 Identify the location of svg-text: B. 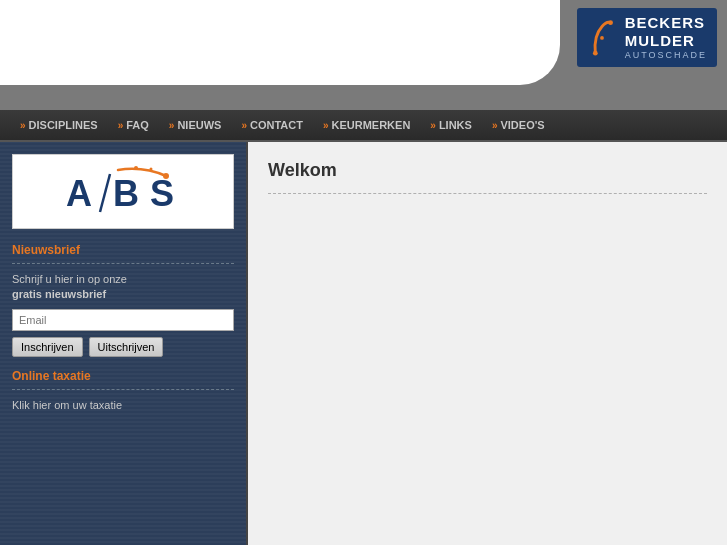
(126, 194).